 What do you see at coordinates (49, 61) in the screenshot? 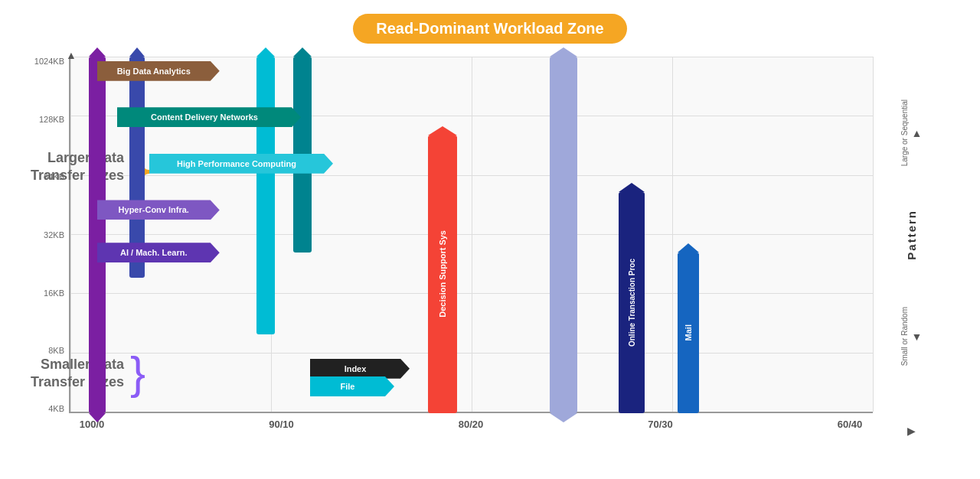
I see `y-label-1024kb: 1024KB` at bounding box center [49, 61].